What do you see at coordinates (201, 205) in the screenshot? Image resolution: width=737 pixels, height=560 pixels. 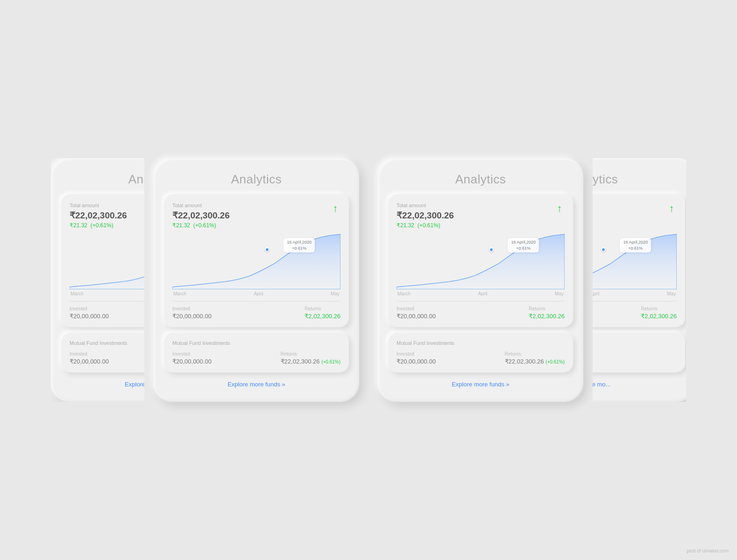 I see `total-amount-label-2: Total amount` at bounding box center [201, 205].